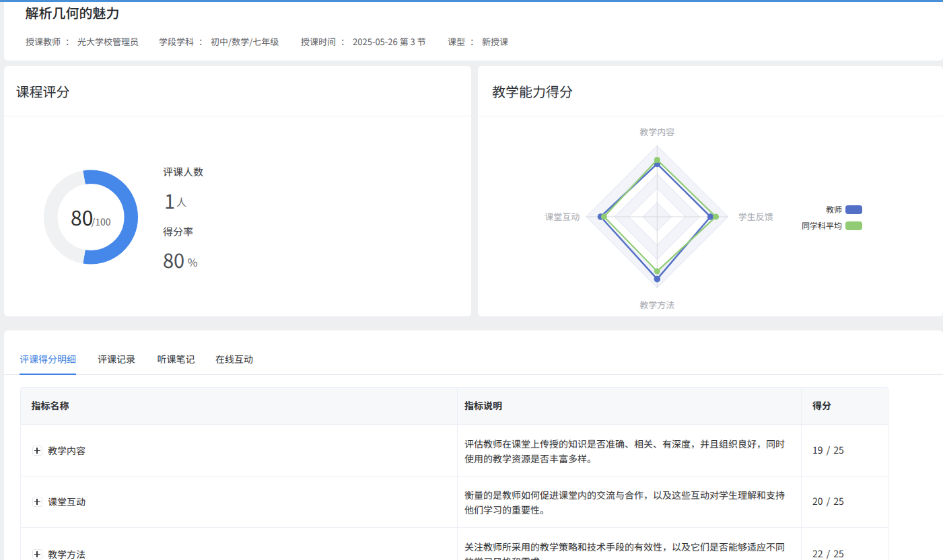  I want to click on svg-text: 课堂互动, so click(562, 217).